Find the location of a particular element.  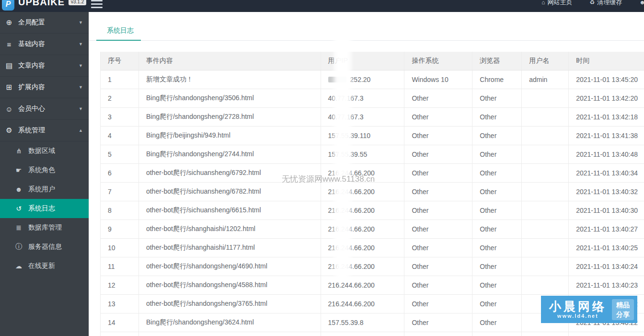

sidebar-item-global-config: ⊕全局配置▼ is located at coordinates (44, 23).